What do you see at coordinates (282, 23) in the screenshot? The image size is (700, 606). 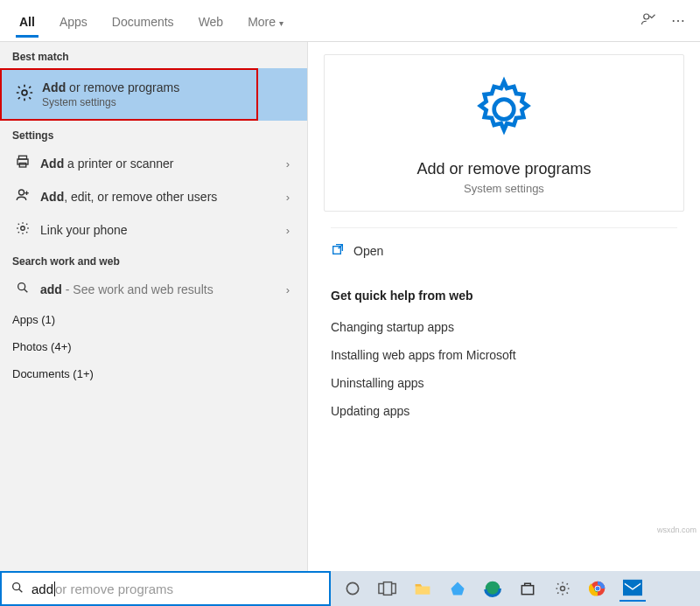 I see `chevron-down-icon: ▾` at bounding box center [282, 23].